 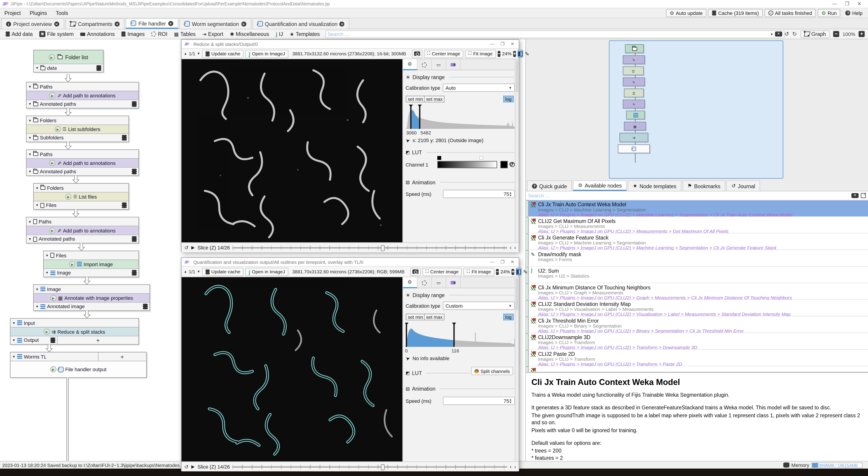 I want to click on screenshot-button, so click(x=417, y=54).